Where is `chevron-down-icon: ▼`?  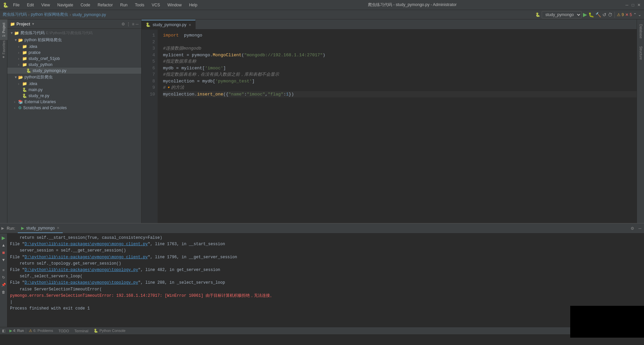
chevron-down-icon: ▼ is located at coordinates (33, 24).